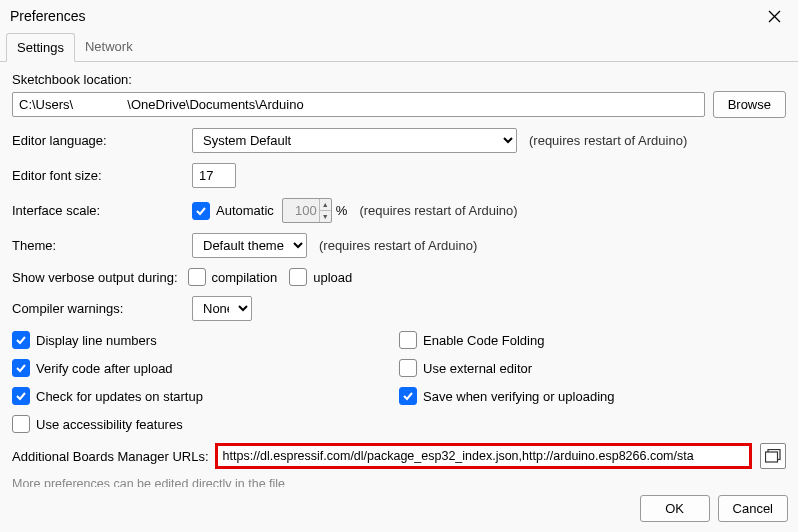 The width and height of the screenshot is (798, 532). I want to click on language-label: Editor language:, so click(102, 140).